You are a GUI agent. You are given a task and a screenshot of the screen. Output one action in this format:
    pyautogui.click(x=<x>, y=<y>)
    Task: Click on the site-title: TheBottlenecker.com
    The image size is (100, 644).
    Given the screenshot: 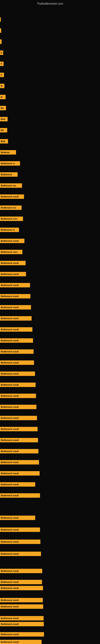 What is the action you would take?
    pyautogui.click(x=50, y=4)
    